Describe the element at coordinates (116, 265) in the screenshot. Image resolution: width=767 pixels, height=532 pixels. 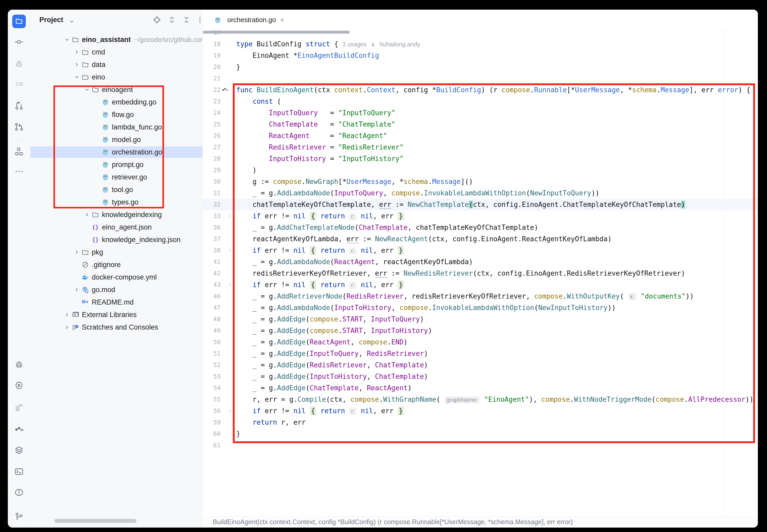
I see `tree-item--gitignore: .gitignore` at that location.